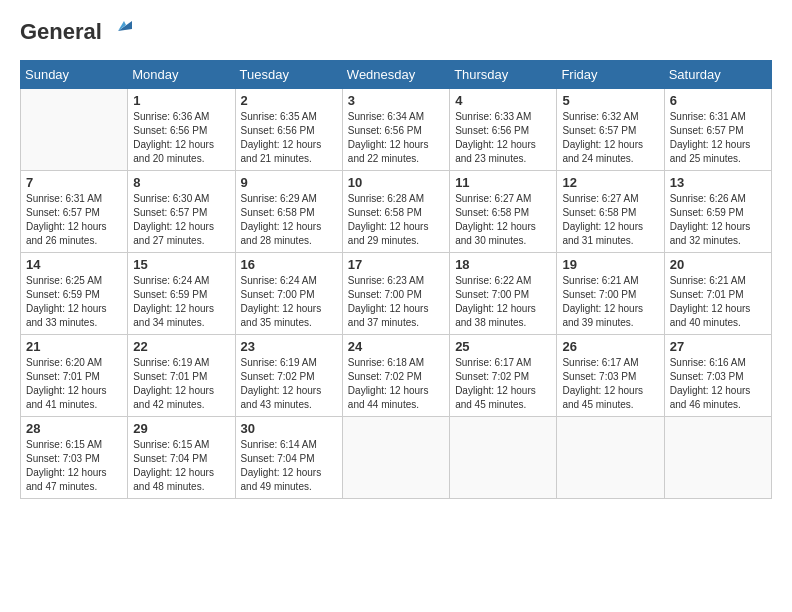  Describe the element at coordinates (61, 32) in the screenshot. I see `logo-text-line1: General` at that location.